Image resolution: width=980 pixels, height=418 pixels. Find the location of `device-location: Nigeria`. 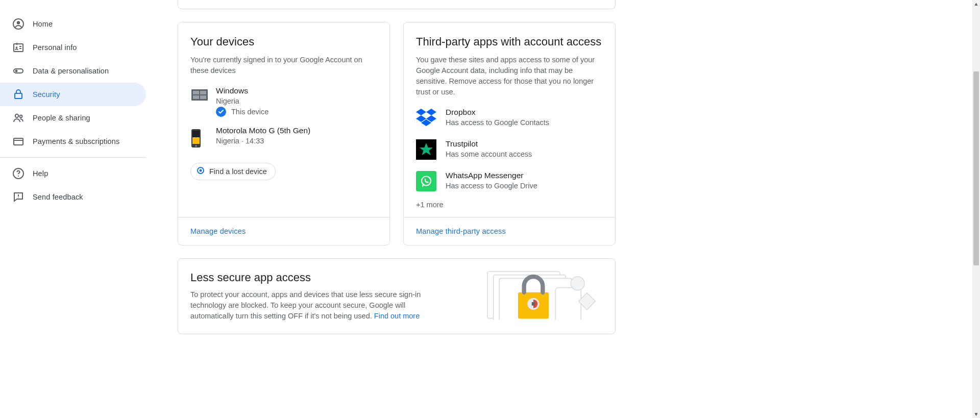

device-location: Nigeria is located at coordinates (242, 101).